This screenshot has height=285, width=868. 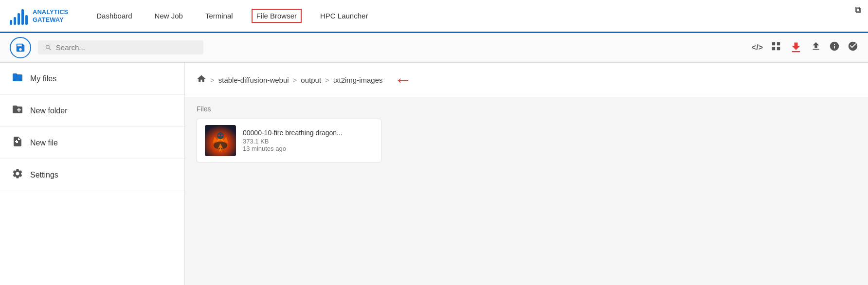 I want to click on upload-button, so click(x=816, y=48).